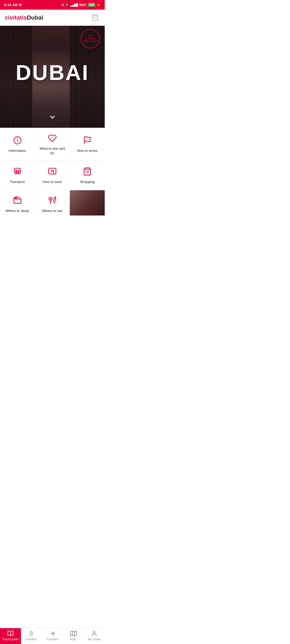 The image size is (290, 644). I want to click on flag-icon, so click(87, 141).